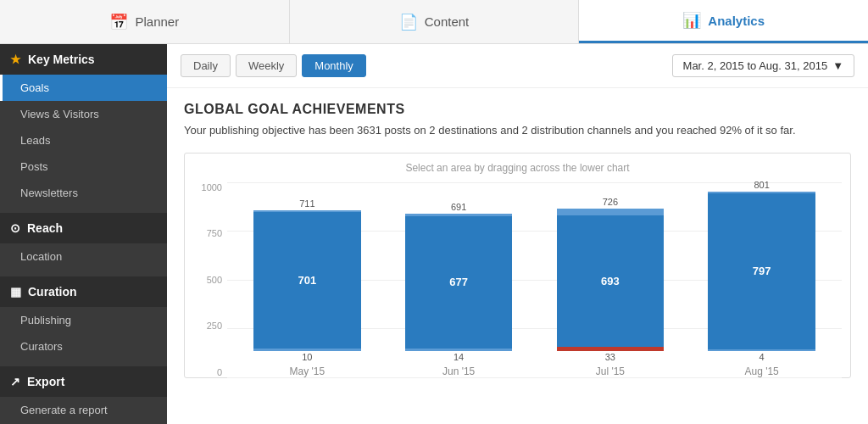 This screenshot has width=868, height=424. What do you see at coordinates (45, 228) in the screenshot?
I see `sidebar-section-reach-label: Reach` at bounding box center [45, 228].